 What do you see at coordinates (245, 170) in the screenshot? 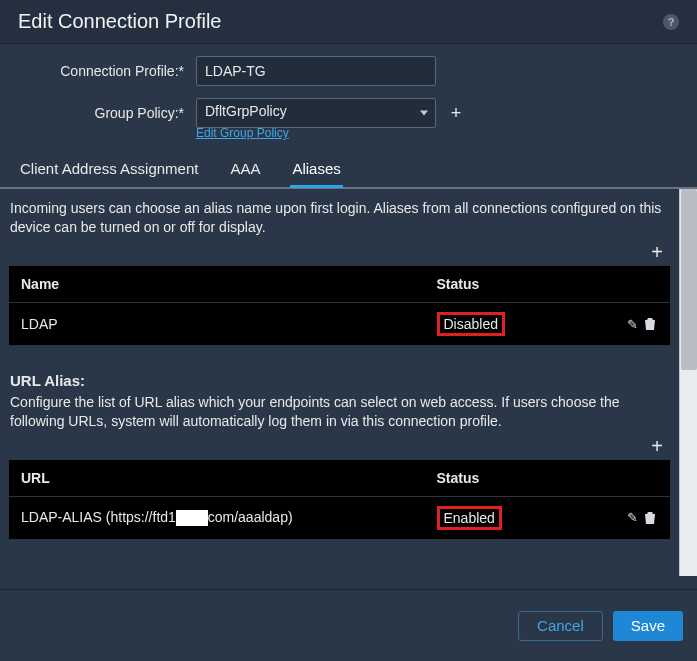
I see `tab-aaa: AAA` at bounding box center [245, 170].